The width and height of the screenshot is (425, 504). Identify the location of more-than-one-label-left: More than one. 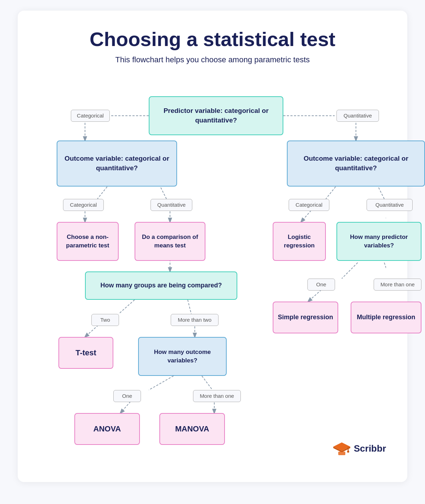
(217, 396).